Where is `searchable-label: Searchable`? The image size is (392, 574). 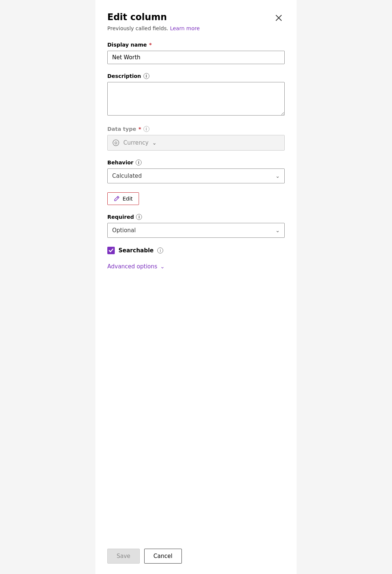
searchable-label: Searchable is located at coordinates (136, 250).